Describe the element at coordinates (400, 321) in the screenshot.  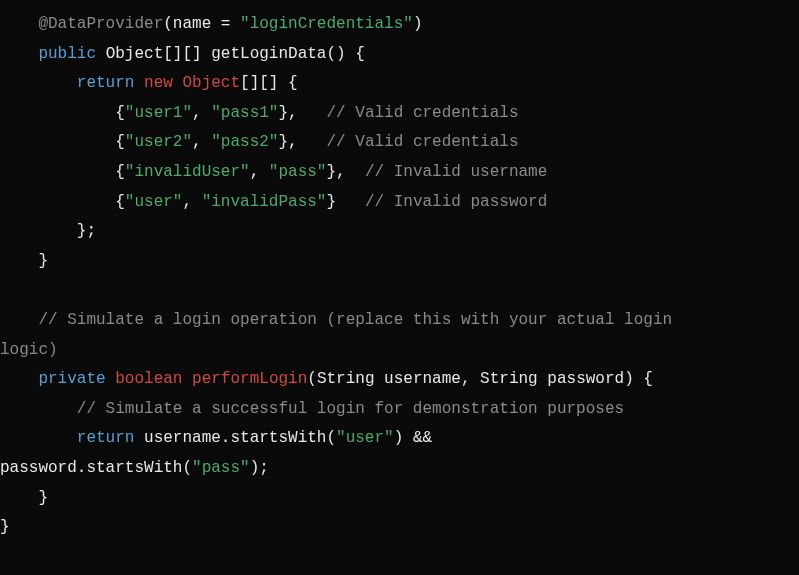
I see `code-line: // Simulate a login operation (replace t…` at that location.